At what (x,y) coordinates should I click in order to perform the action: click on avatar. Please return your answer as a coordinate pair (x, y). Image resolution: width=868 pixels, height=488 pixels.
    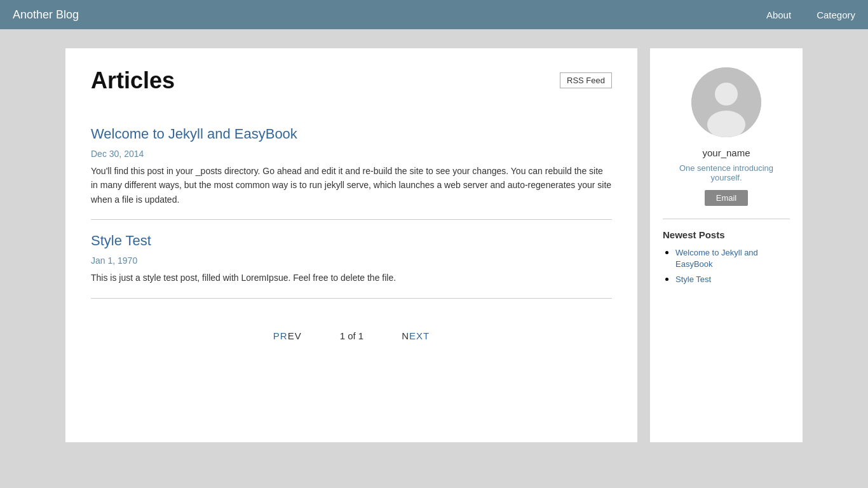
    Looking at the image, I should click on (726, 102).